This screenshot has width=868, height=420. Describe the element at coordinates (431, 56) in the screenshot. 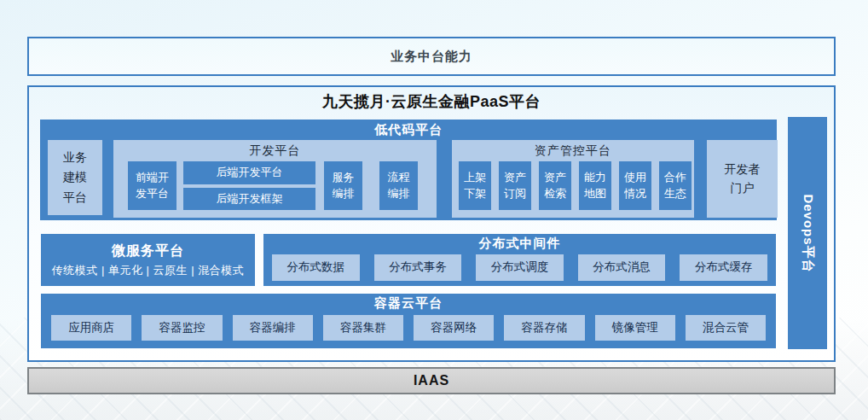

I see `banner-label: 业务中台能力` at that location.